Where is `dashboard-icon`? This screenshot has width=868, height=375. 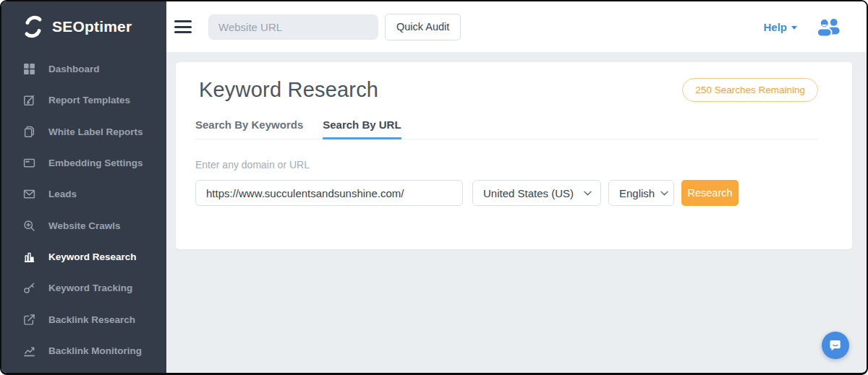
dashboard-icon is located at coordinates (29, 69).